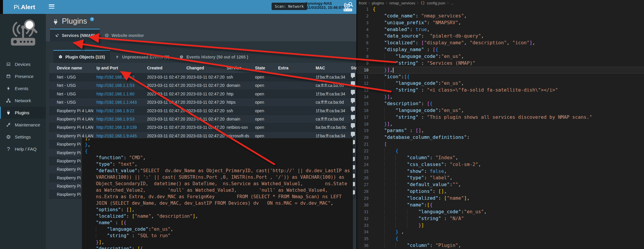 Image resolution: width=644 pixels, height=249 pixels. Describe the element at coordinates (82, 56) in the screenshot. I see `tab-plugin-objects-115: Plugin Objects (115)` at that location.